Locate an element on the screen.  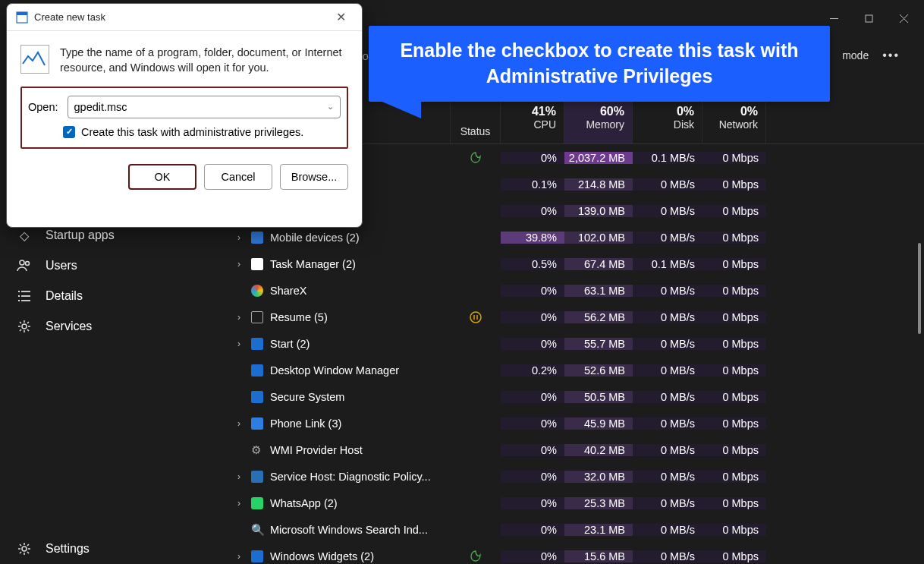
dialog-app-icon is located at coordinates (35, 59).